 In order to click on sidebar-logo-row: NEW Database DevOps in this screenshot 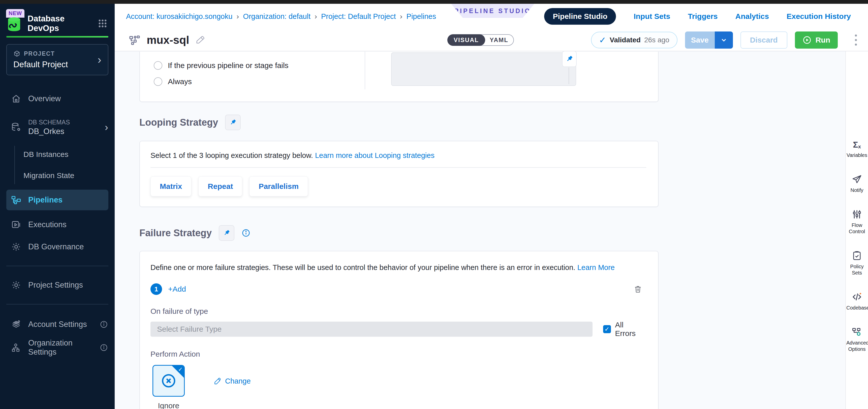, I will do `click(57, 18)`.